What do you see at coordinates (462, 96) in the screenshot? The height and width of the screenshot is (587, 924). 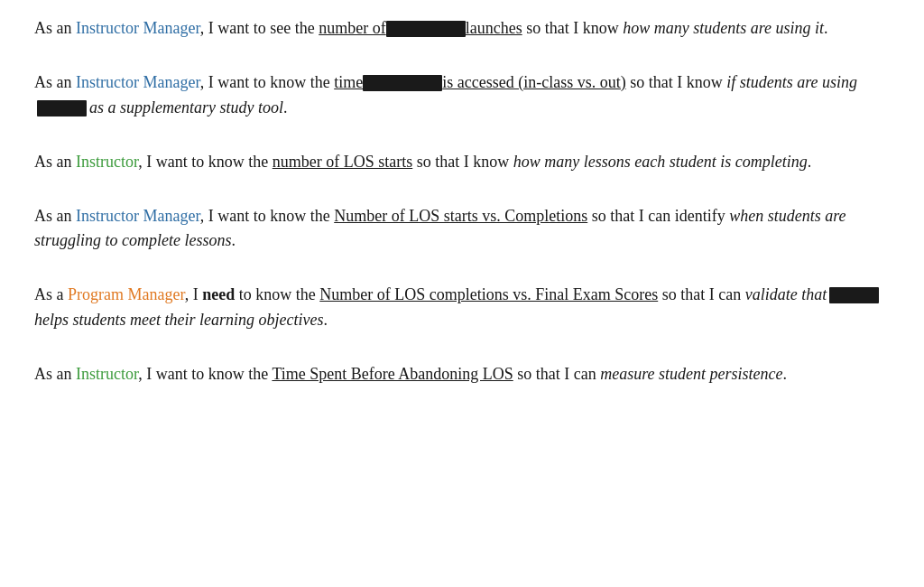 I see `story-block-2: As an Instructor Manager, I want to know…` at bounding box center [462, 96].